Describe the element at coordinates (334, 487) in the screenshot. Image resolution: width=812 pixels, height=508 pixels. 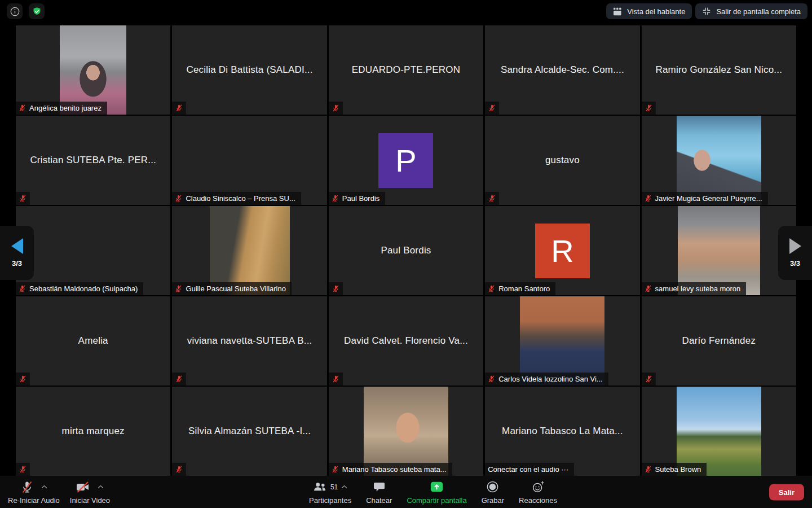
I see `participants-count: 51` at that location.